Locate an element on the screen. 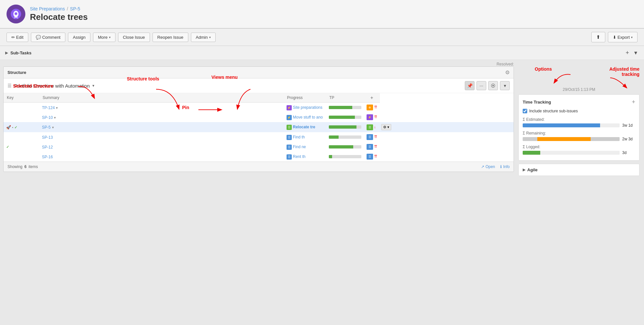 The image size is (644, 325). comment-button: 💬 Comment is located at coordinates (48, 37).